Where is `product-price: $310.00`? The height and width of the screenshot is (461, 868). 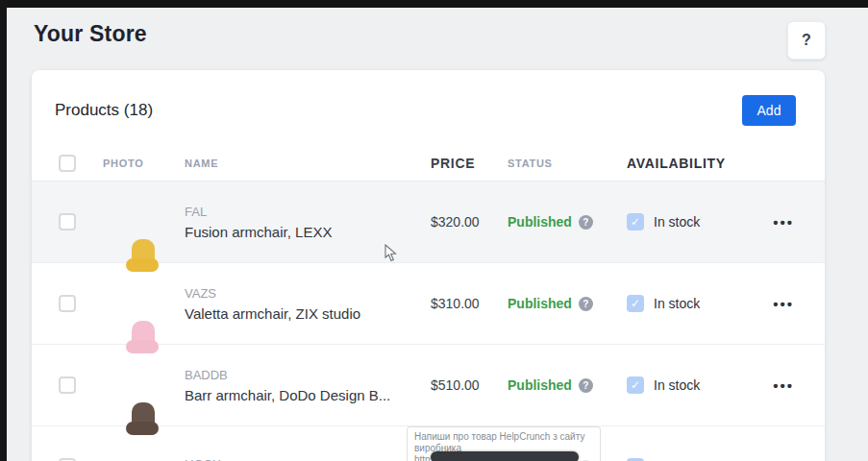
product-price: $310.00 is located at coordinates (469, 303).